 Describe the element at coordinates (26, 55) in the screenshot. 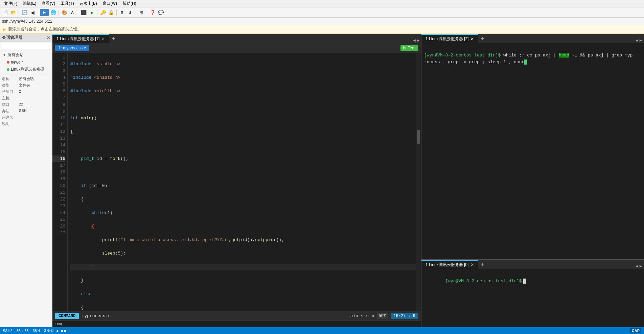

I see `sidebar-item-all-sessions: ▼ 所有会话` at that location.